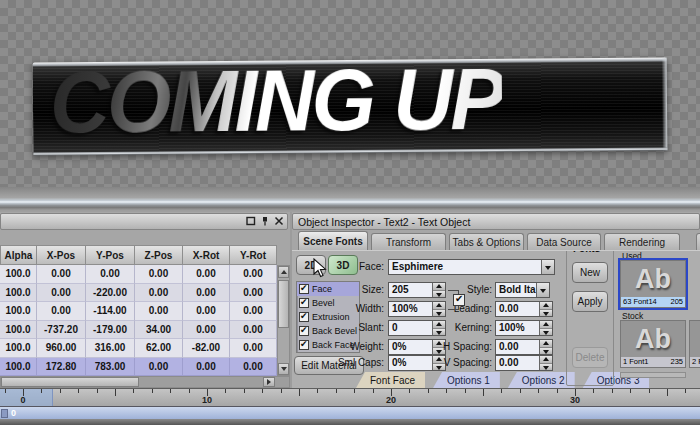 The height and width of the screenshot is (425, 700). What do you see at coordinates (590, 302) in the screenshot?
I see `apply-button: Apply` at bounding box center [590, 302].